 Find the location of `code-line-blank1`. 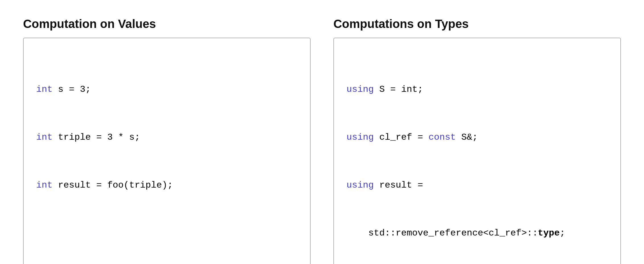

code-line-blank1 is located at coordinates (167, 233).